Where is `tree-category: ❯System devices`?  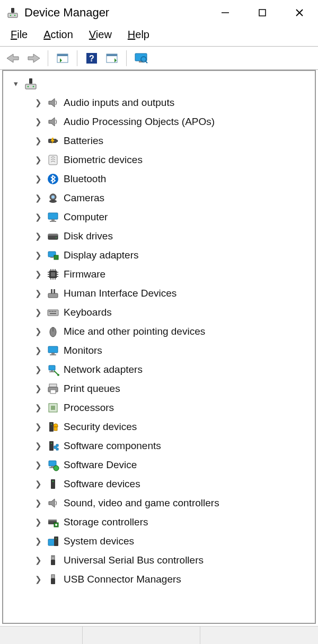 tree-category: ❯System devices is located at coordinates (159, 541).